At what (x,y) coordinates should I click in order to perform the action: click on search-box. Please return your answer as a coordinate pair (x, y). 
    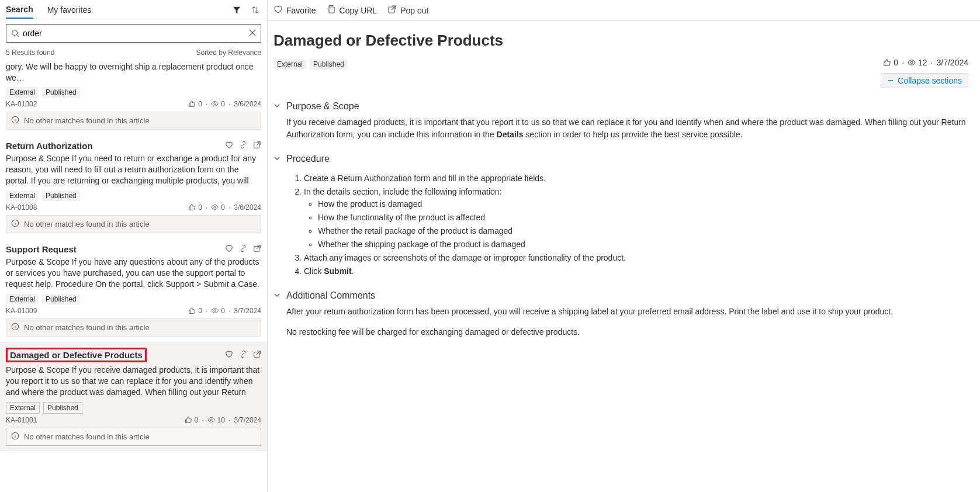
    Looking at the image, I should click on (133, 33).